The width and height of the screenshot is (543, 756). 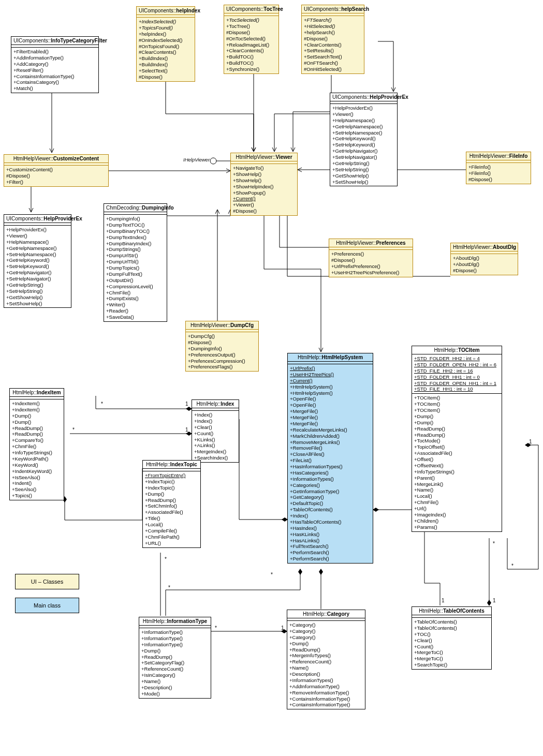 I want to click on class-title: HtmlHelp::HtmlHelpSystem, so click(x=330, y=358).